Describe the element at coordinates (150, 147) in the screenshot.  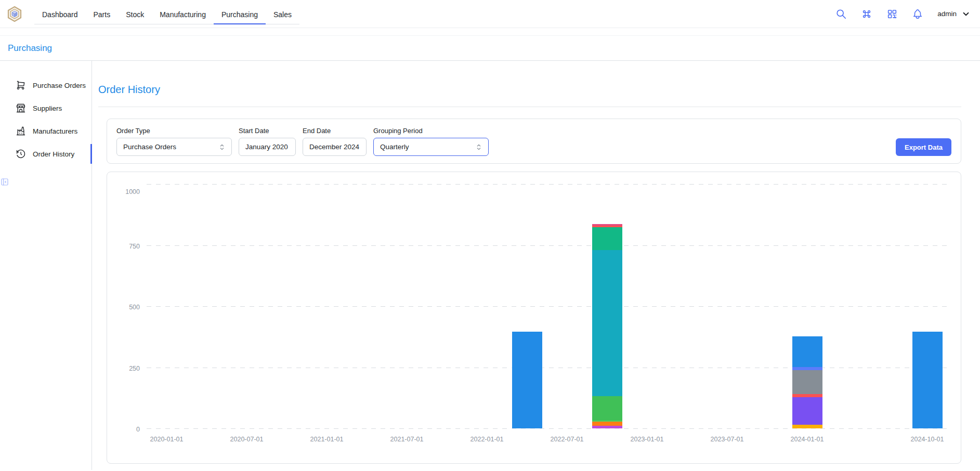
I see `order-type-value: Purchase Orders` at that location.